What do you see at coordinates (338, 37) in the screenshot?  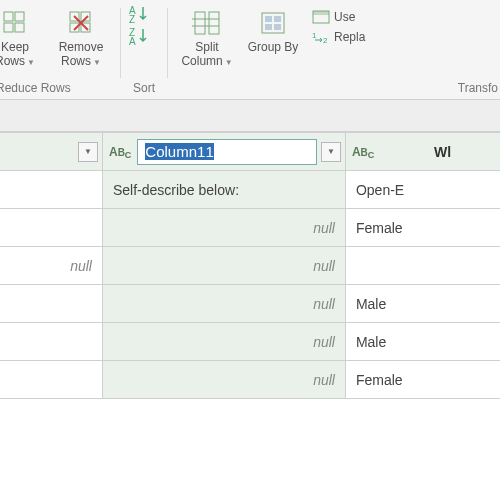 I see `replace-values-button: 12 Repla` at bounding box center [338, 37].